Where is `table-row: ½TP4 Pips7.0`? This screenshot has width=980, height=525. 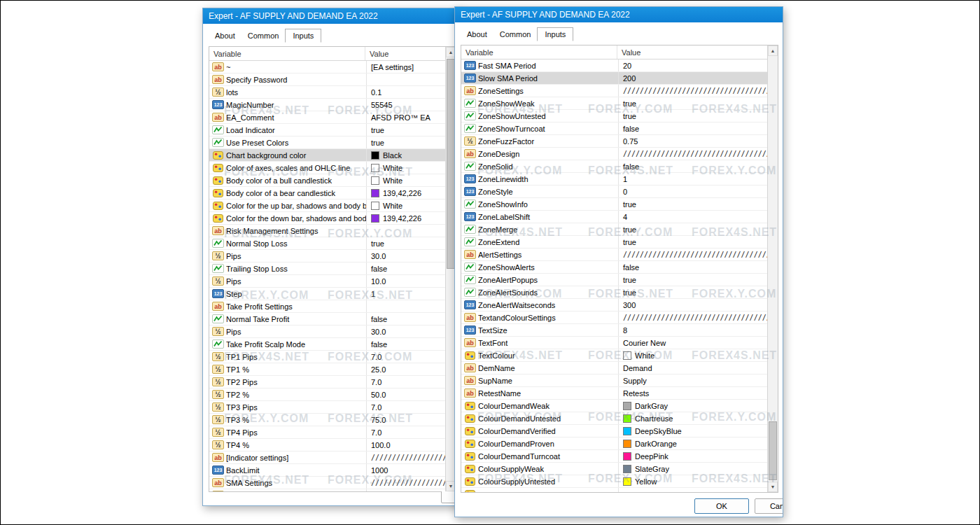
table-row: ½TP4 Pips7.0 is located at coordinates (332, 433).